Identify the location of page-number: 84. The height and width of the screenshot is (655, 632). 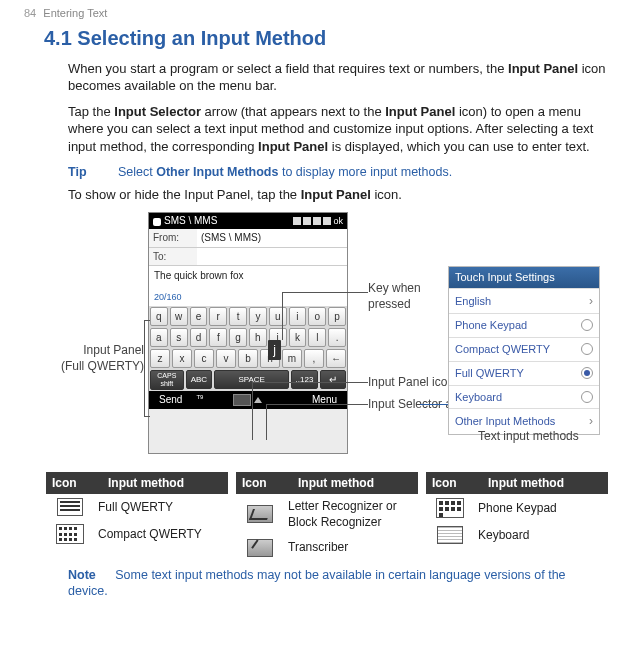
(30, 13).